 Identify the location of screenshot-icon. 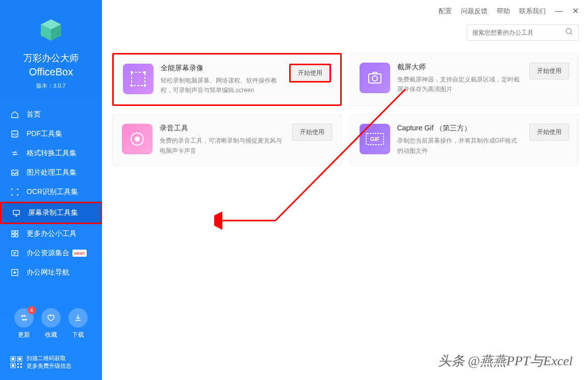
(375, 78).